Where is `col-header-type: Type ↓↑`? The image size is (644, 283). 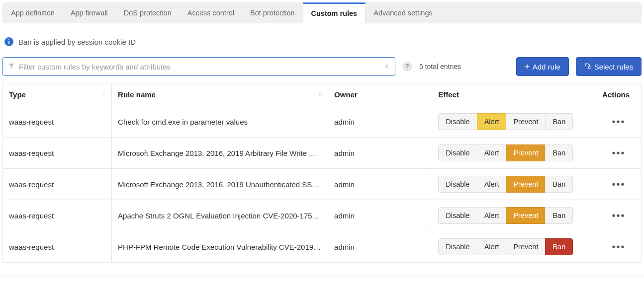 col-header-type: Type ↓↑ is located at coordinates (58, 95).